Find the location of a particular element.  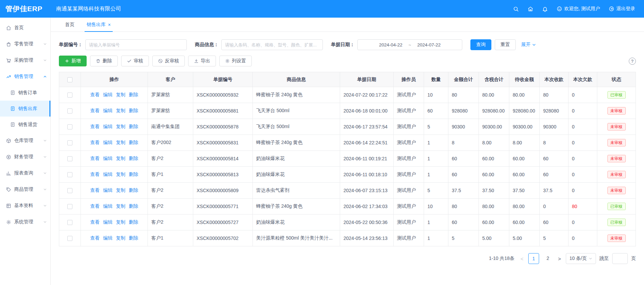

product-info-input is located at coordinates (272, 45).